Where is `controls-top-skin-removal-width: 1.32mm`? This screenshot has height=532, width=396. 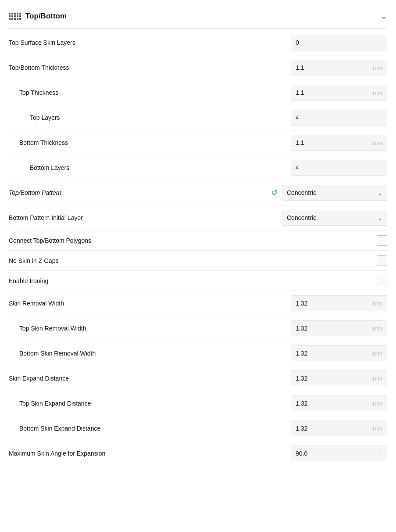 controls-top-skin-removal-width: 1.32mm is located at coordinates (339, 328).